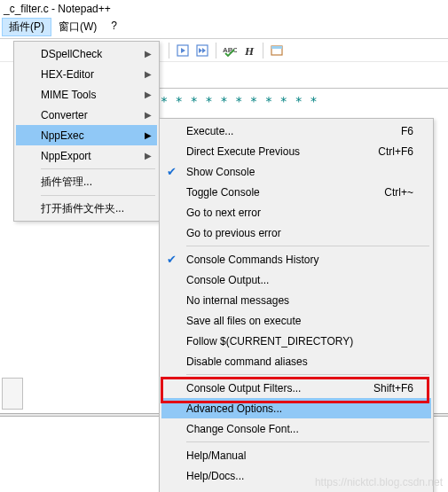 This screenshot has height=492, width=448. I want to click on menu-item-goto-prev-error: Go to previous error, so click(296, 232).